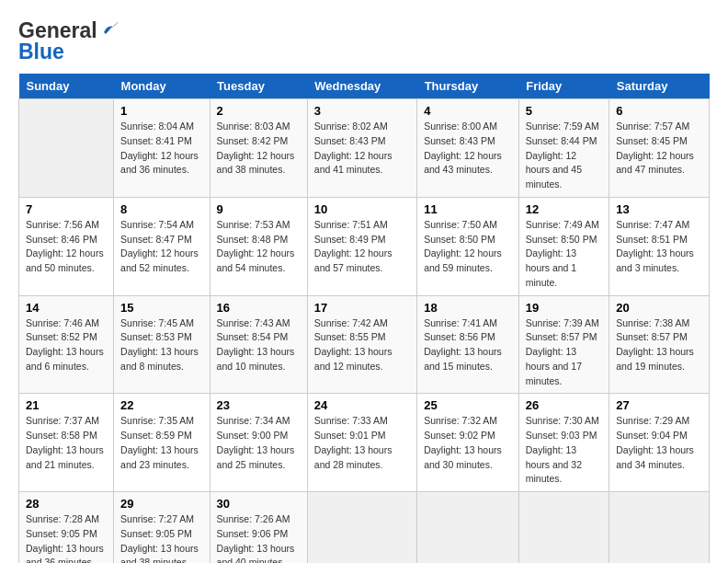 The width and height of the screenshot is (728, 563). What do you see at coordinates (469, 149) in the screenshot?
I see `calendar-cell: 4Sunrise: 8:00 AMSunset: 8:43 PMDaylight…` at bounding box center [469, 149].